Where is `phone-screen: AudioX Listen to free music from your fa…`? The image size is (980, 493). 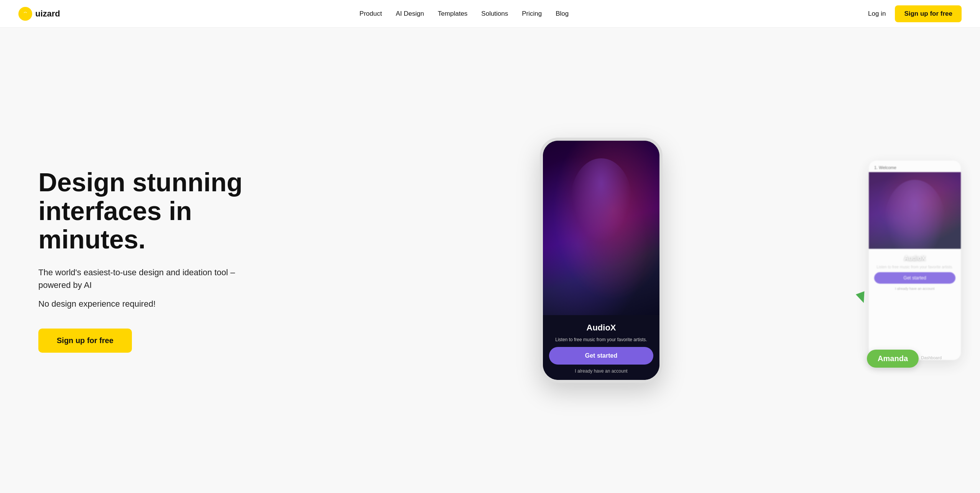 phone-screen: AudioX Listen to free music from your fa… is located at coordinates (601, 260).